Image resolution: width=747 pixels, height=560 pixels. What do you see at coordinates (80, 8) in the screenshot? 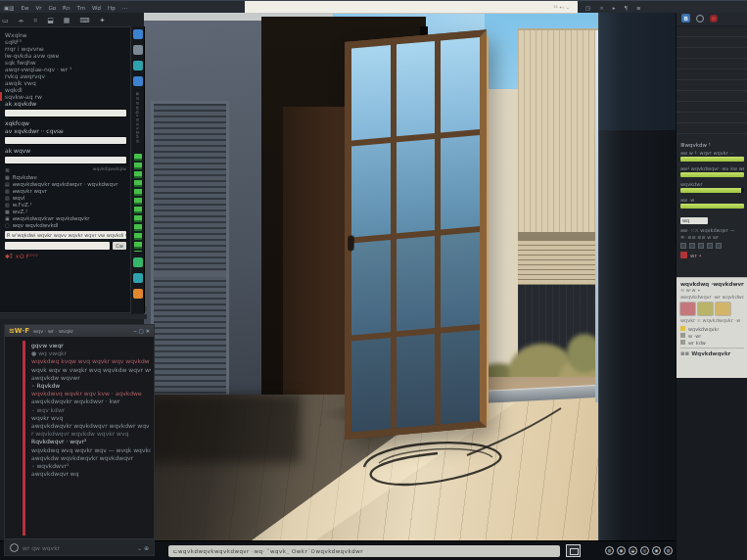
I see `menu-item: Tm` at bounding box center [80, 8].